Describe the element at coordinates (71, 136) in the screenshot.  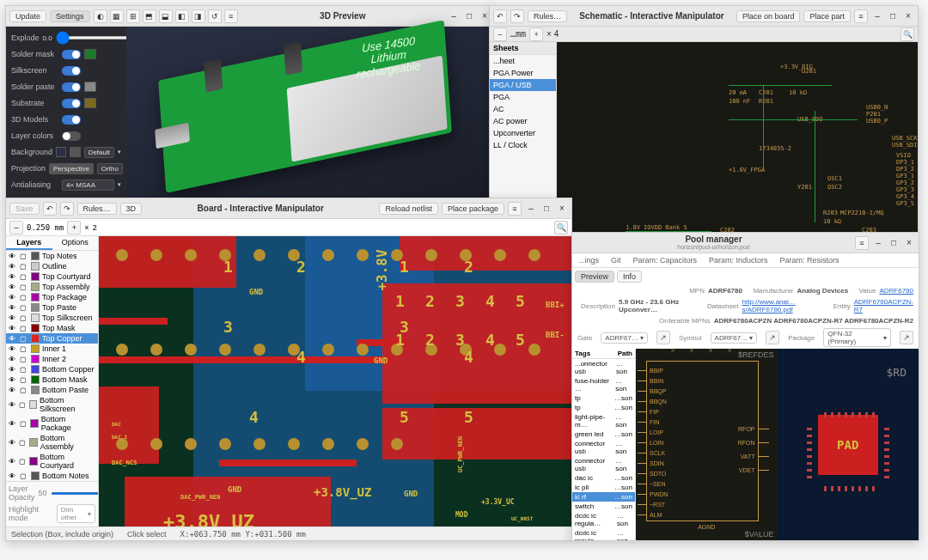
I see `toggle-layercolors` at that location.